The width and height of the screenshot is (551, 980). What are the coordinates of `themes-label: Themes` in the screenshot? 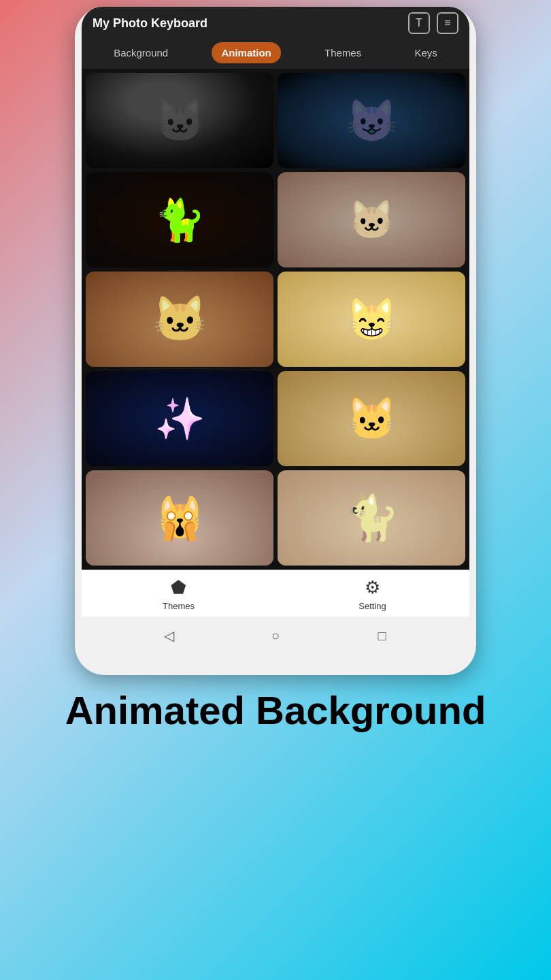 It's located at (178, 606).